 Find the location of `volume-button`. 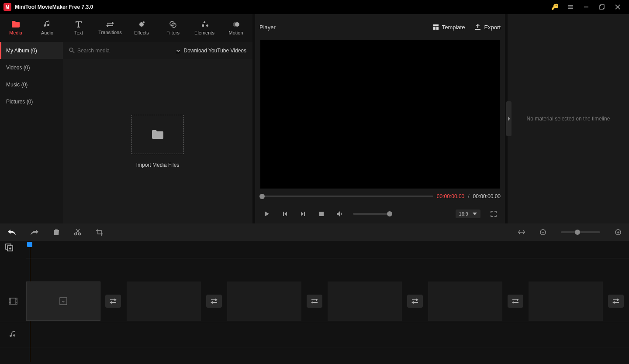

volume-button is located at coordinates (340, 214).